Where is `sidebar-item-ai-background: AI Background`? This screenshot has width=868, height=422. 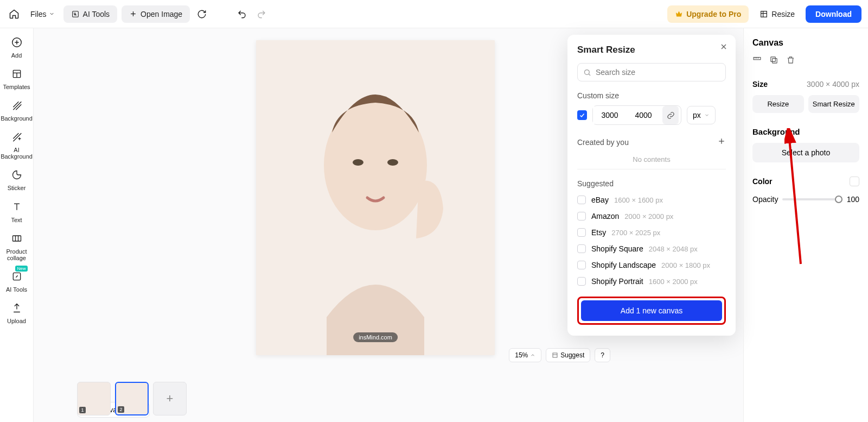
sidebar-item-ai-background: AI Background is located at coordinates (17, 144).